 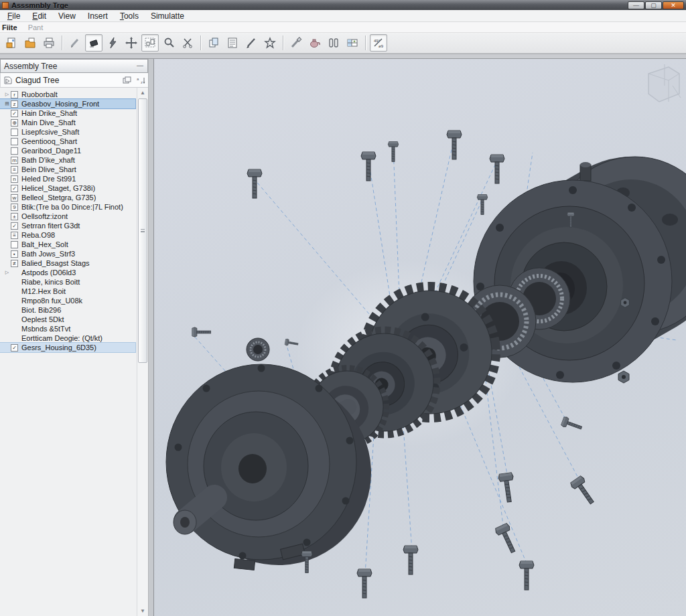 What do you see at coordinates (68, 132) in the screenshot?
I see `tree-row: Lisepfcsive_Shaft` at bounding box center [68, 132].